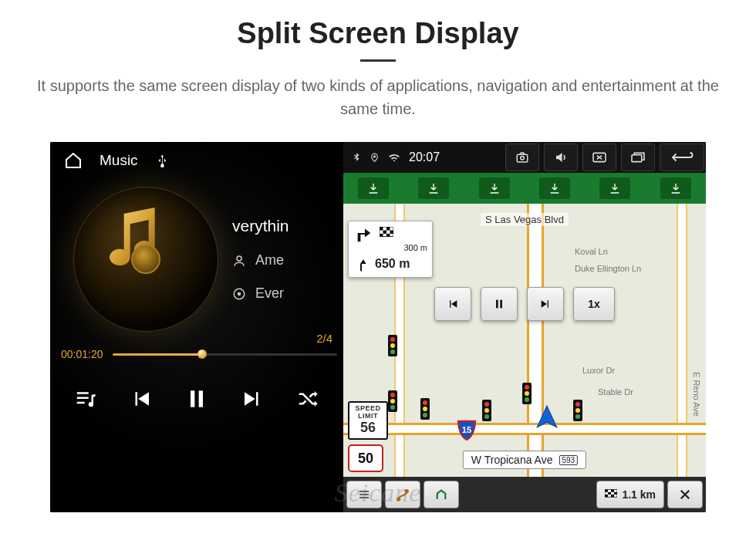 Image resolution: width=756 pixels, height=547 pixels. Describe the element at coordinates (568, 460) in the screenshot. I see `route-shield: 593` at that location.